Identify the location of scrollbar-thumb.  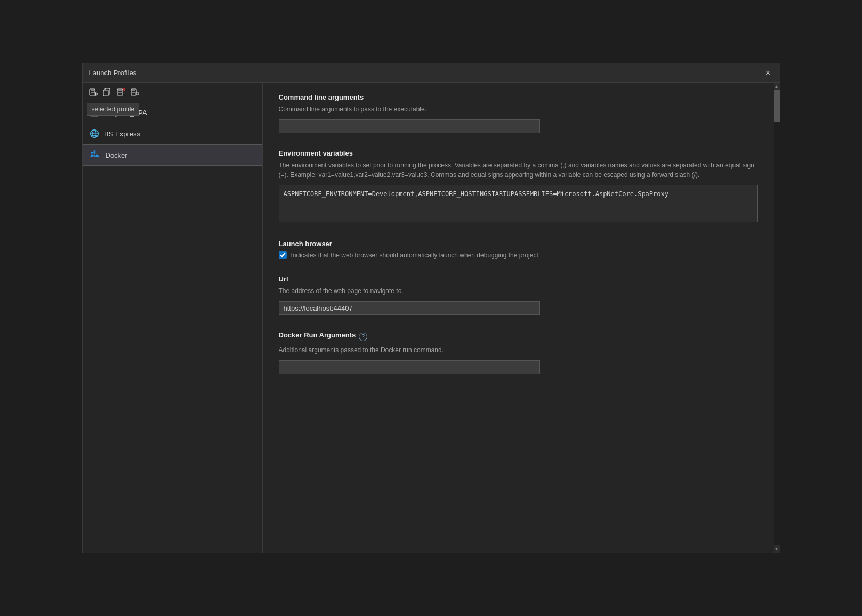
(777, 106).